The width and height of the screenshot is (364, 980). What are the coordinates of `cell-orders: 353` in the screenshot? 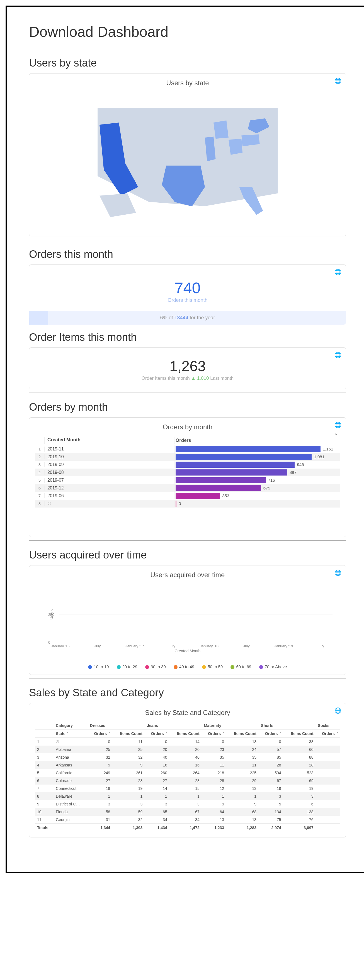 It's located at (257, 496).